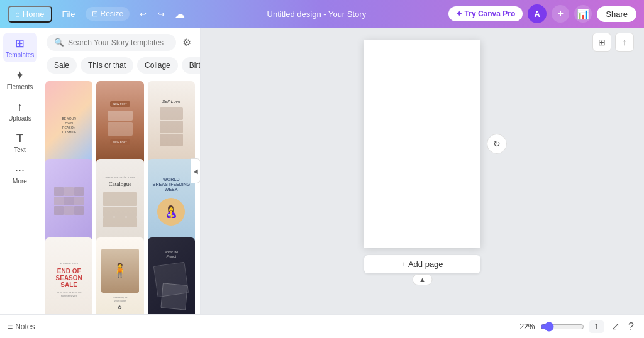 This screenshot has height=338, width=644. What do you see at coordinates (20, 170) in the screenshot?
I see `more-icon: ···` at bounding box center [20, 170].